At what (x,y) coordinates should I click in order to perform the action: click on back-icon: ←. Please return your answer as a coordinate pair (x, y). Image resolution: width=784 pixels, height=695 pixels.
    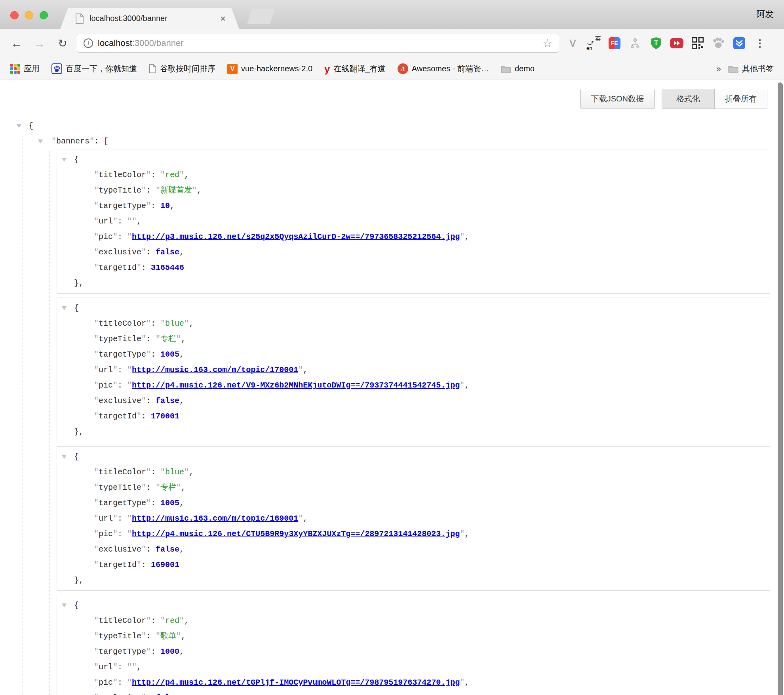
    Looking at the image, I should click on (17, 43).